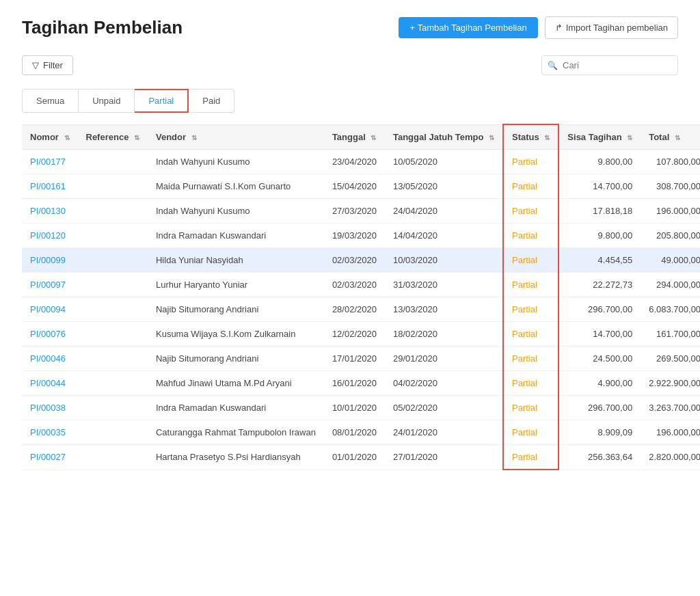 The image size is (700, 596). Describe the element at coordinates (610, 66) in the screenshot. I see `search-input` at that location.